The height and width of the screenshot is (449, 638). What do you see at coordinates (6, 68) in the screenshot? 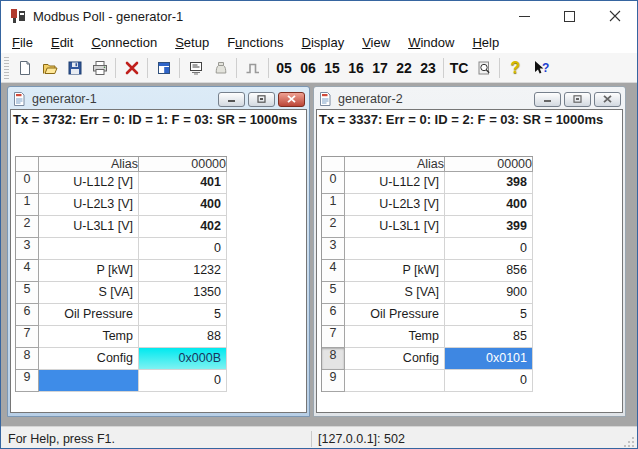
I see `toolbar-grip` at bounding box center [6, 68].